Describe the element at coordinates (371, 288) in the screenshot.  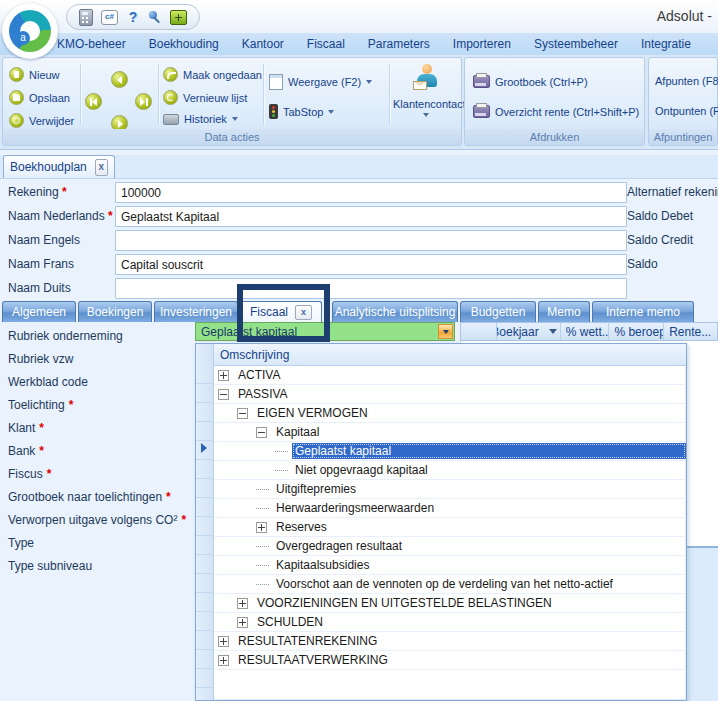
I see `naam-duits-input` at that location.